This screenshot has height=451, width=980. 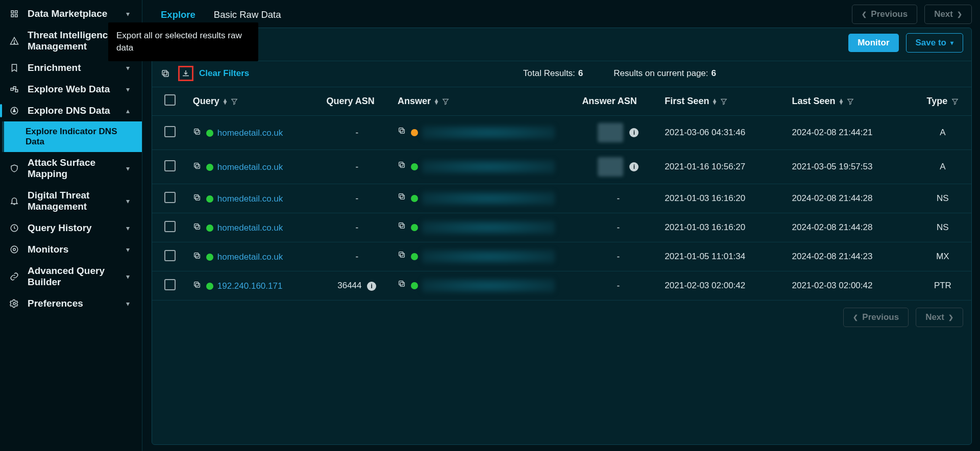 I want to click on copy-all-button, so click(x=165, y=73).